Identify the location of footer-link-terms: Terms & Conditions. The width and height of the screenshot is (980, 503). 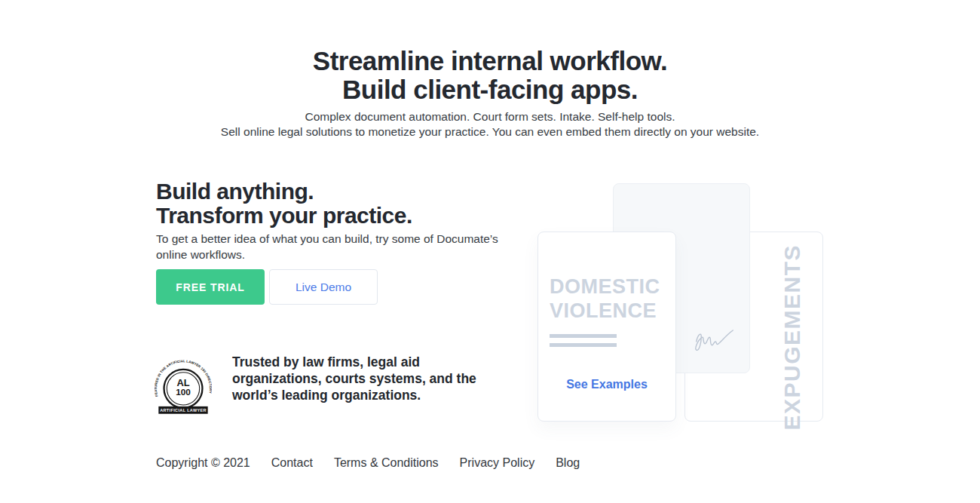
(386, 463).